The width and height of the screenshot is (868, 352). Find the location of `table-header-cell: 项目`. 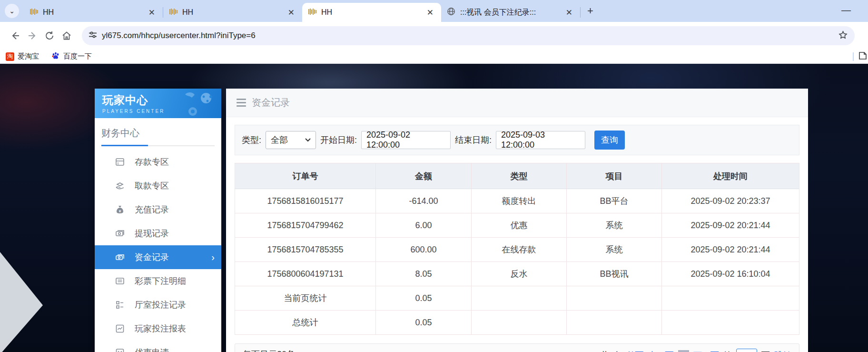

table-header-cell: 项目 is located at coordinates (614, 176).